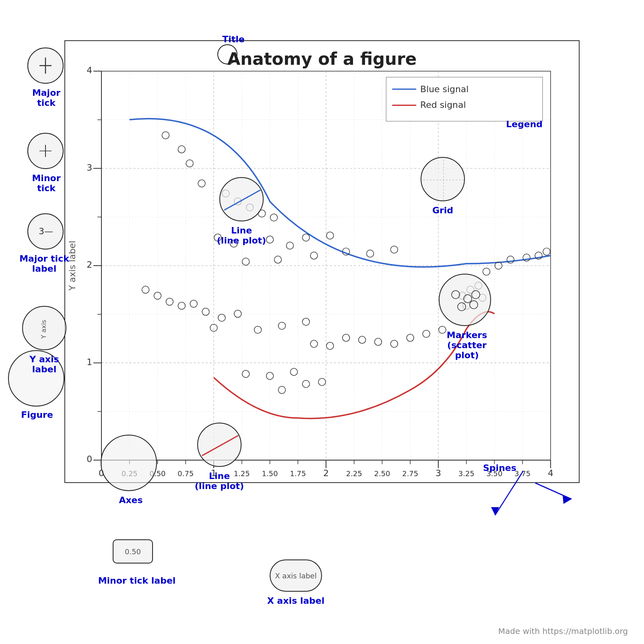 The image size is (644, 644). I want to click on grid-label: Grid, so click(443, 210).